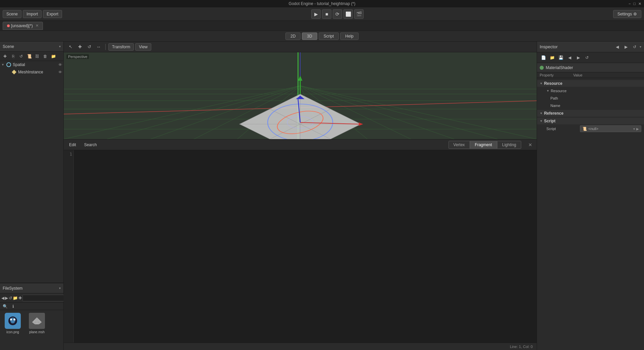  Describe the element at coordinates (590, 98) in the screenshot. I see `path-prop-row: Path` at that location.